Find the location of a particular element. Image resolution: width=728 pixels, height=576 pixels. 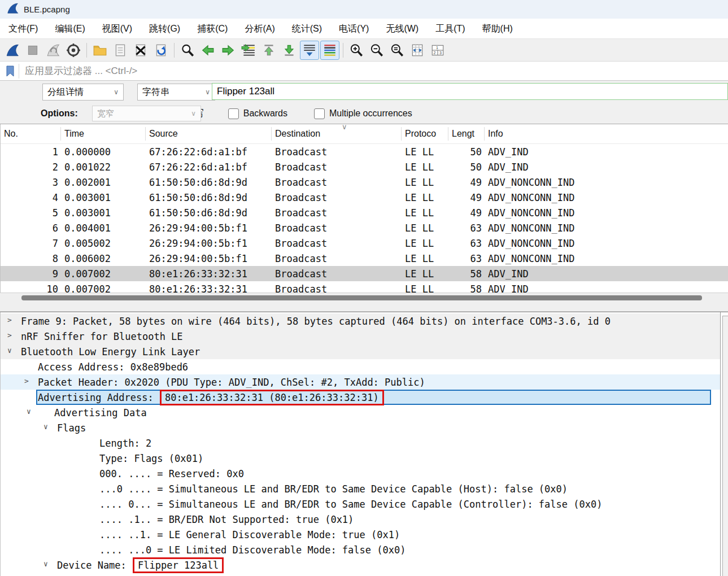

capture-options-icon is located at coordinates (73, 50).